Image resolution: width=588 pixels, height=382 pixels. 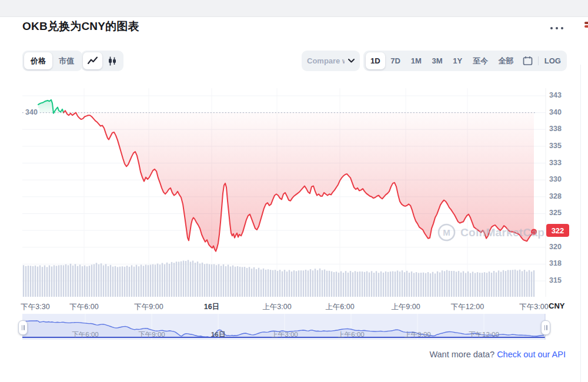 I want to click on api-prompt-text: Want more data?, so click(x=463, y=354).